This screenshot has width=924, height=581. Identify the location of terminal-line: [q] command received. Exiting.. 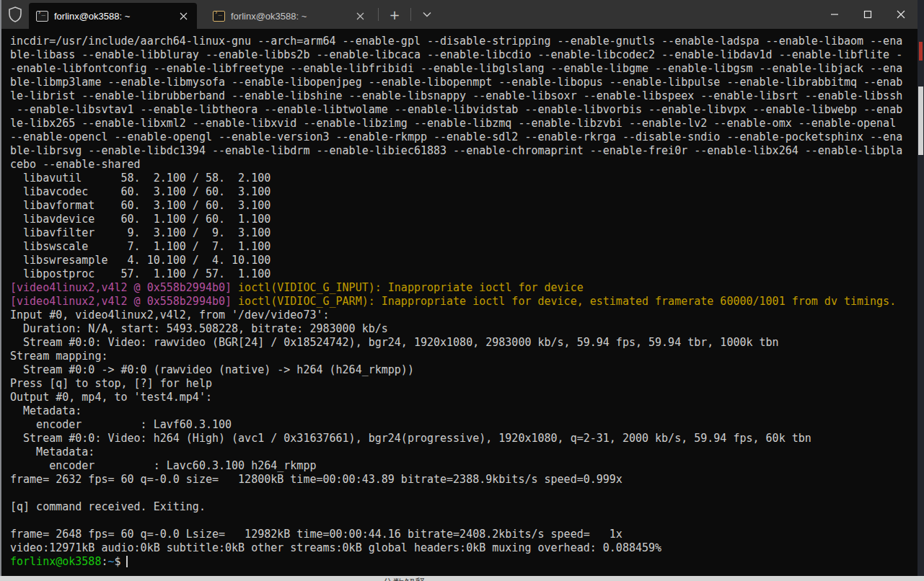
(464, 507).